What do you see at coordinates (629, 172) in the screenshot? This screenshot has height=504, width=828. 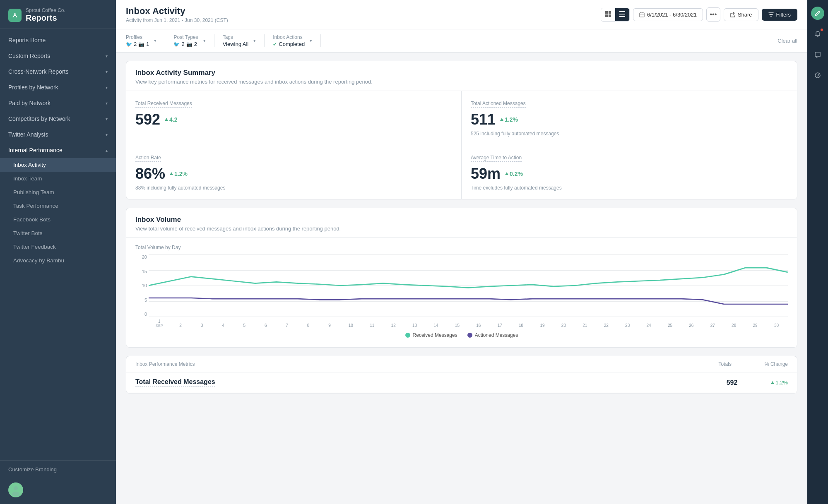 I see `avg-time-cell: Average Time to Action 59m 0.2% Time exc…` at bounding box center [629, 172].